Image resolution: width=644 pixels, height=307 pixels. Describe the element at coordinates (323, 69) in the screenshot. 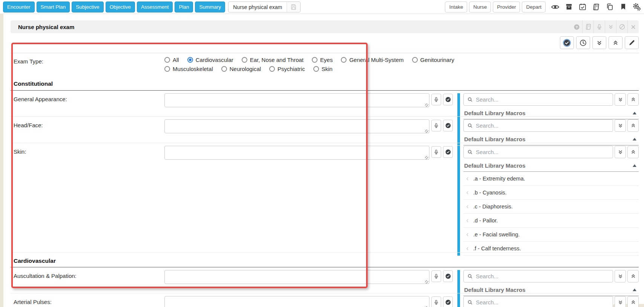

I see `radio-skin: Skin` at that location.